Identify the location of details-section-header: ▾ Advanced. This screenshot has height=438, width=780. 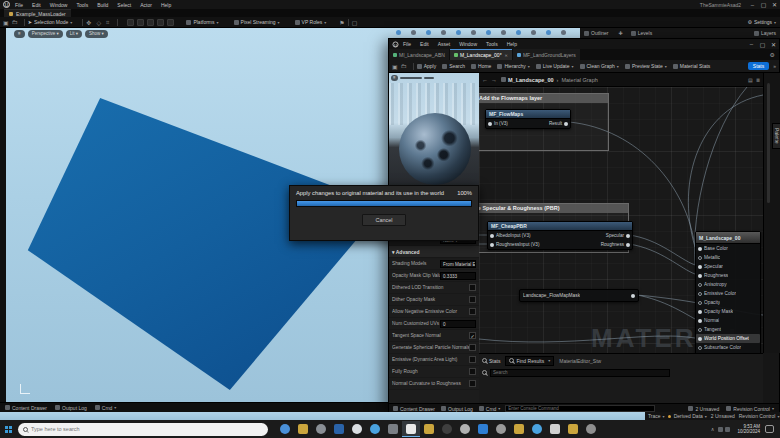
(434, 252).